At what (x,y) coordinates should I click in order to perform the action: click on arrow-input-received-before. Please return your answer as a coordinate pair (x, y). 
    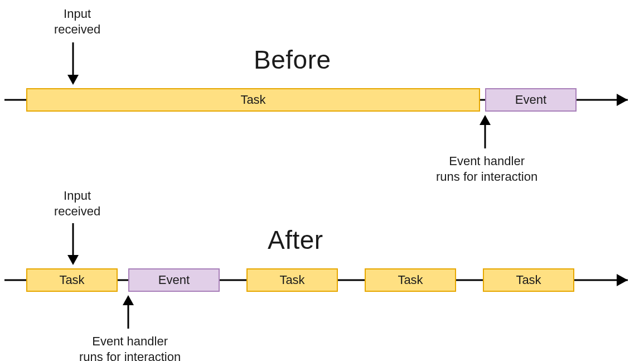
    Looking at the image, I should click on (73, 64).